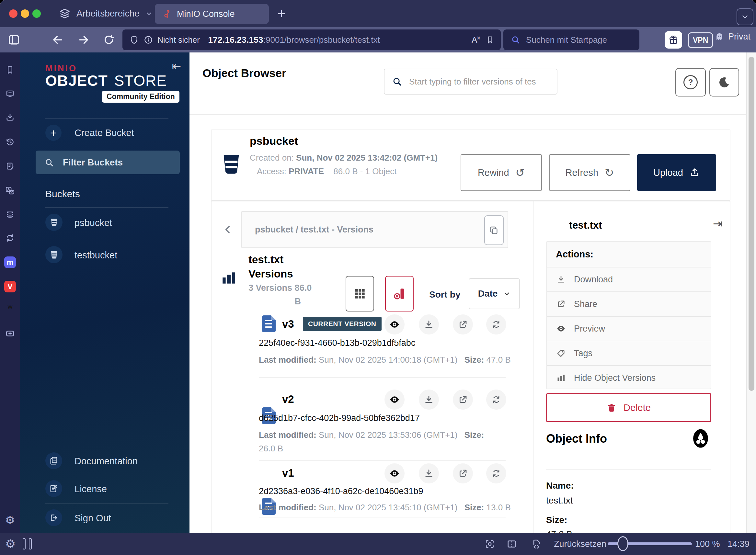 The image size is (756, 555). I want to click on version-filter-input, so click(479, 82).